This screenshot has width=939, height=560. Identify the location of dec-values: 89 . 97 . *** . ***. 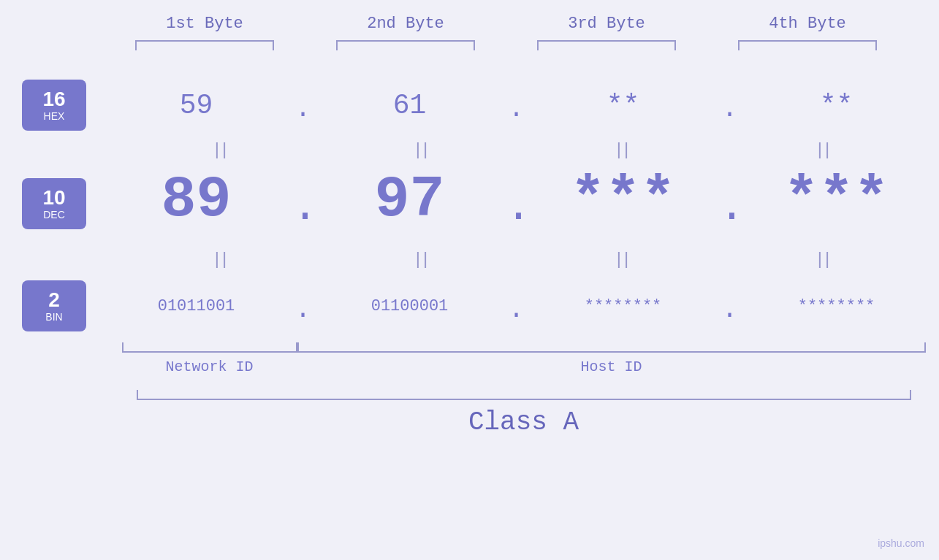
(516, 204).